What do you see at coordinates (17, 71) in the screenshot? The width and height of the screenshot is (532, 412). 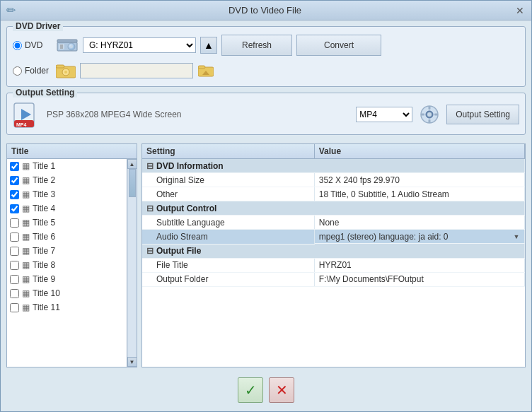 I see `folder-radio` at bounding box center [17, 71].